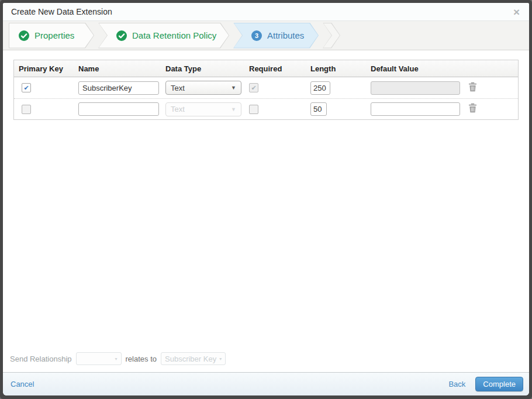 The height and width of the screenshot is (399, 532). Describe the element at coordinates (285, 35) in the screenshot. I see `step-label: Attributes` at that location.